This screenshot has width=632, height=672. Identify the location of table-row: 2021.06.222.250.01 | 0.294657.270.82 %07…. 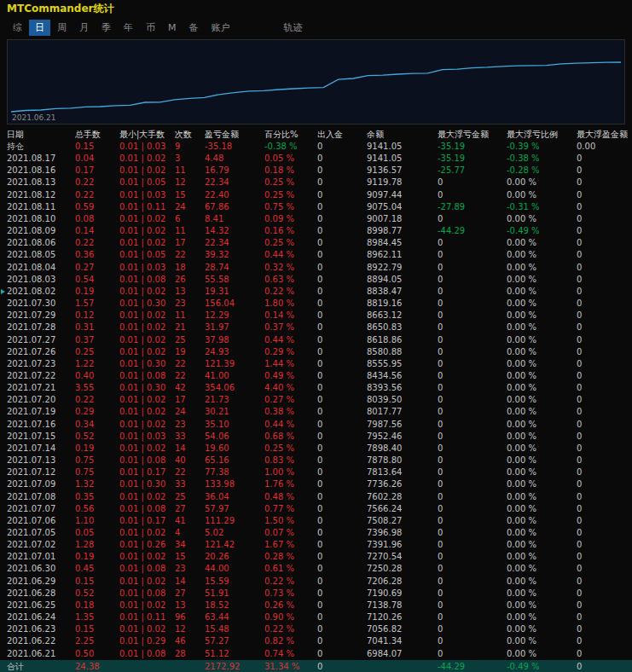
(316, 641).